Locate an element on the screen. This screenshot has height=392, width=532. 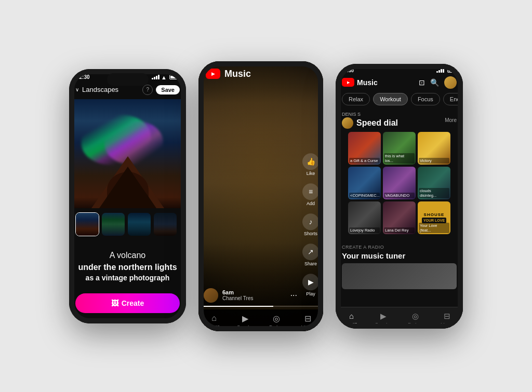
p3-home-label: Home is located at coordinates (351, 324).